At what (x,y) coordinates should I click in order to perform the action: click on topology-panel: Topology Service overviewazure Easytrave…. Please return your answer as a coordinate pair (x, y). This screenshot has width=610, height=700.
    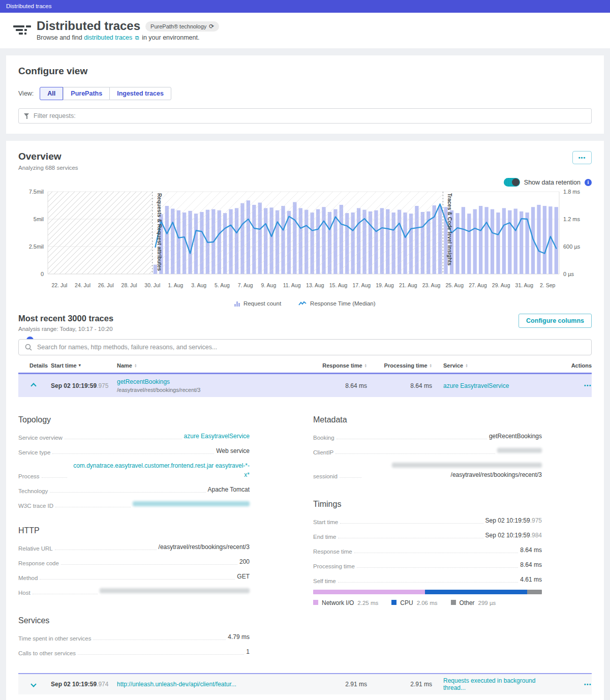
    Looking at the image, I should click on (134, 462).